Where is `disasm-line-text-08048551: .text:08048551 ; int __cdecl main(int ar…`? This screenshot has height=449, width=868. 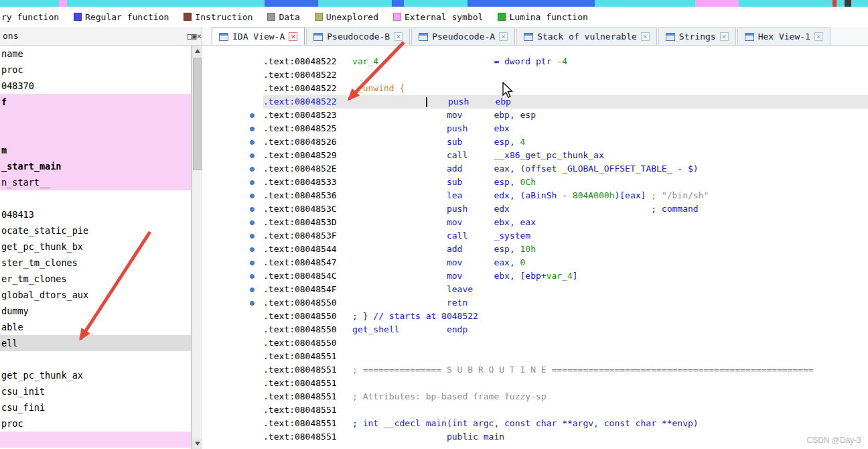
disasm-line-text-08048551: .text:08048551 ; int __cdecl main(int ar… is located at coordinates (535, 424).